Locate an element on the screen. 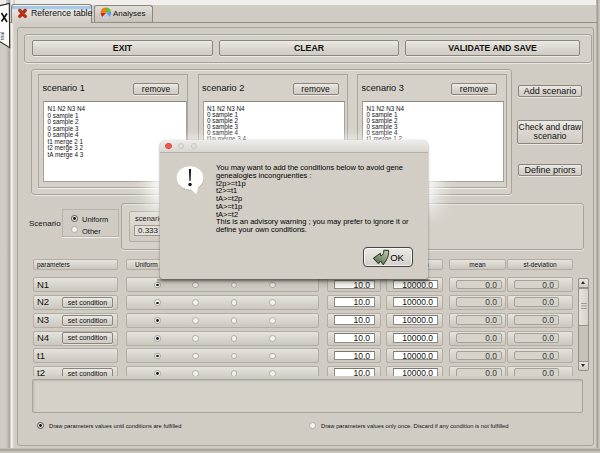  svg-text: trial is located at coordinates (2, 36).